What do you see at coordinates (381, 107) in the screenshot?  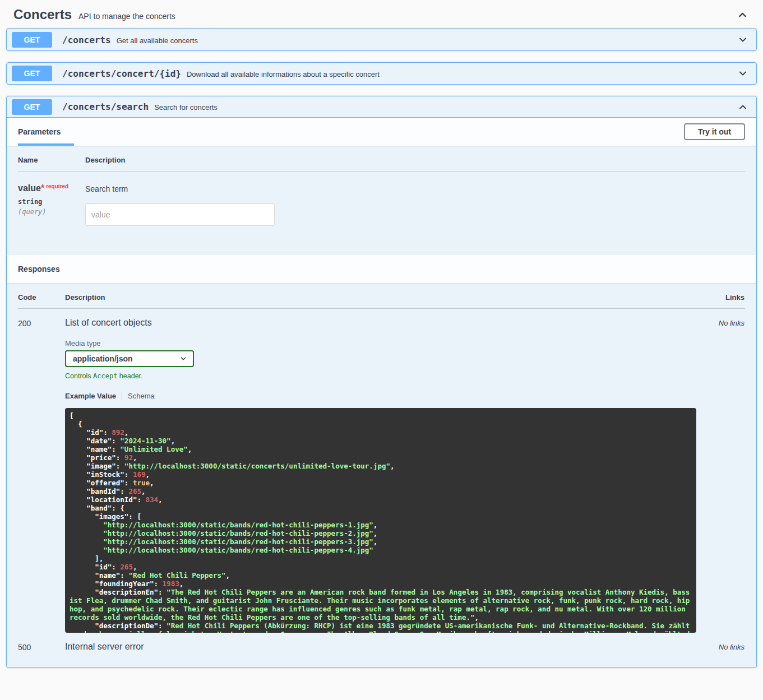 I see `opblock-summary-get-concerts-search: GET /concerts/search Search for concerts` at bounding box center [381, 107].